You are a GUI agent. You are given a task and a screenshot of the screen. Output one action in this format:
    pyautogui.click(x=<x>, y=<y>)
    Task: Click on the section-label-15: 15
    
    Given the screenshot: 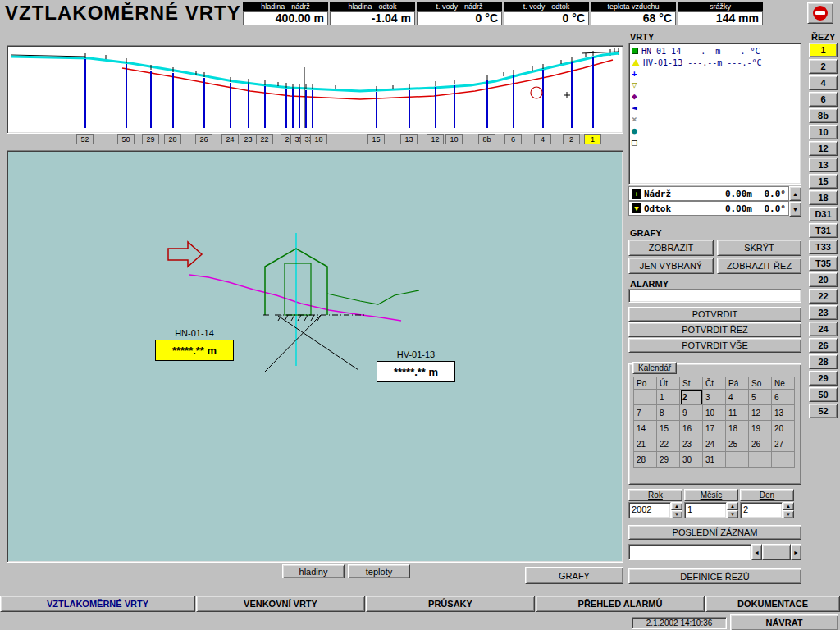 What is the action you would take?
    pyautogui.click(x=376, y=139)
    